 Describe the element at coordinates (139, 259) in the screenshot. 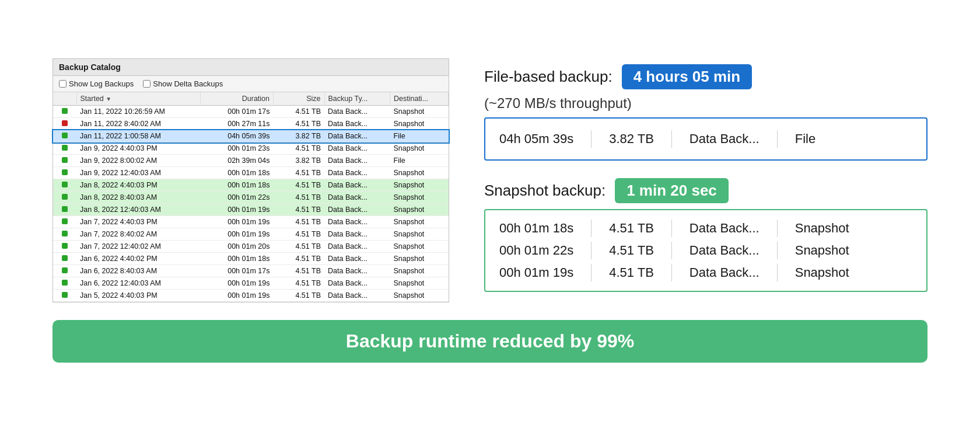

I see `started-cell: Jan 6, 2022 4:40:02 PM` at that location.